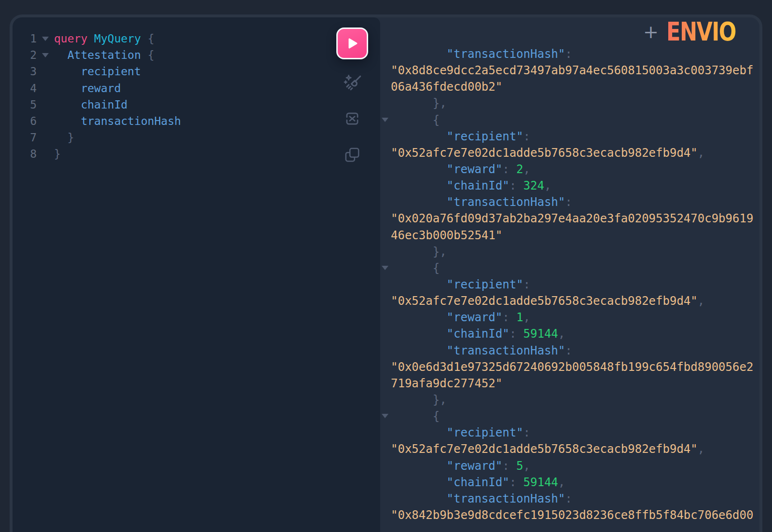  Describe the element at coordinates (471, 186) in the screenshot. I see `code-text: "chainId": 324,` at that location.